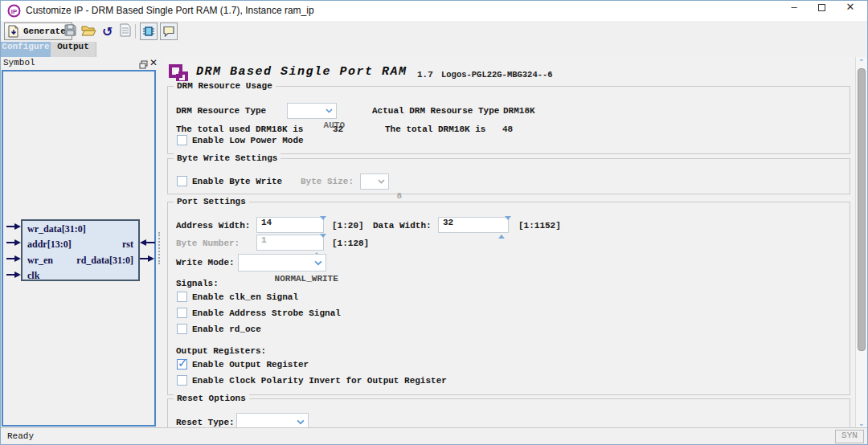  Describe the element at coordinates (348, 226) in the screenshot. I see `address-width-range: [1:20]` at that location.